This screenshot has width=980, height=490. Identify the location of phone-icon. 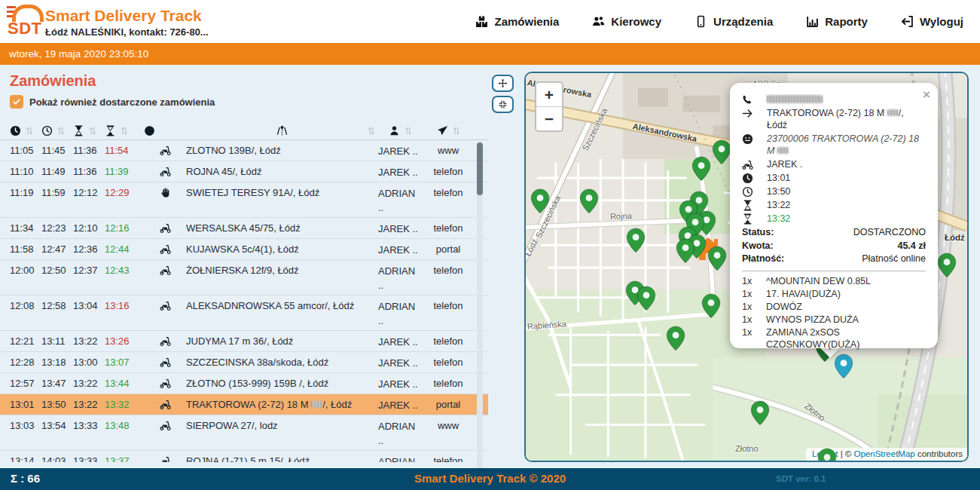
(747, 100).